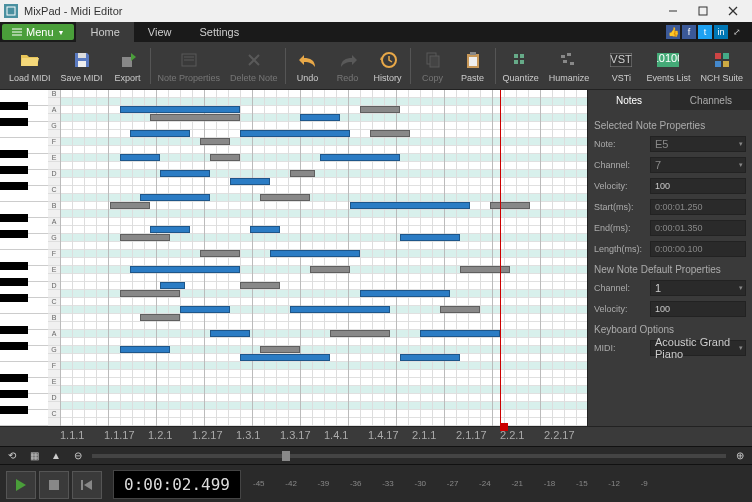  What do you see at coordinates (54, 485) in the screenshot?
I see `stop-button` at bounding box center [54, 485].